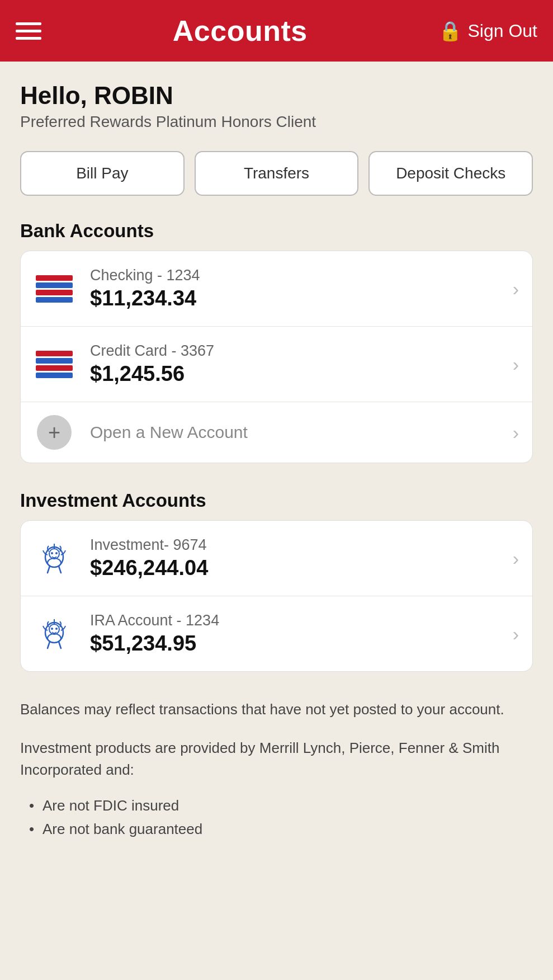 The height and width of the screenshot is (980, 553). Describe the element at coordinates (281, 806) in the screenshot. I see `disclaimer-fdic: Are not FDIC insured` at that location.